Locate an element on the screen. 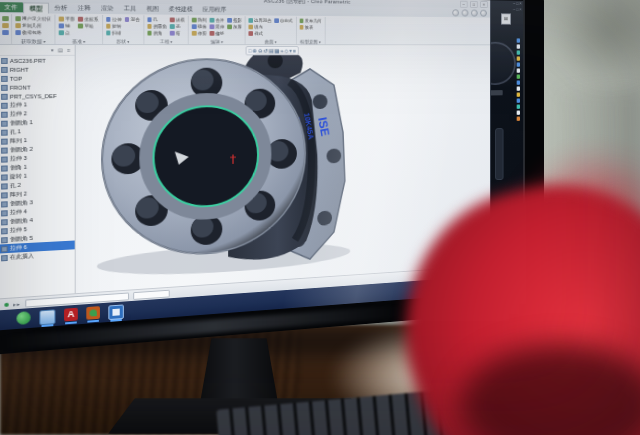  ribbon-button: 修剪 is located at coordinates (200, 34).